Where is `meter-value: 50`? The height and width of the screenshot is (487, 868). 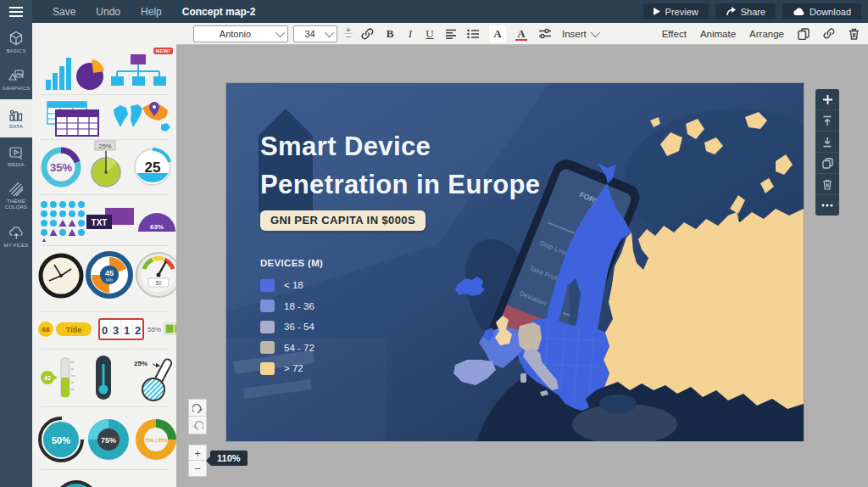 meter-value: 50 is located at coordinates (159, 283).